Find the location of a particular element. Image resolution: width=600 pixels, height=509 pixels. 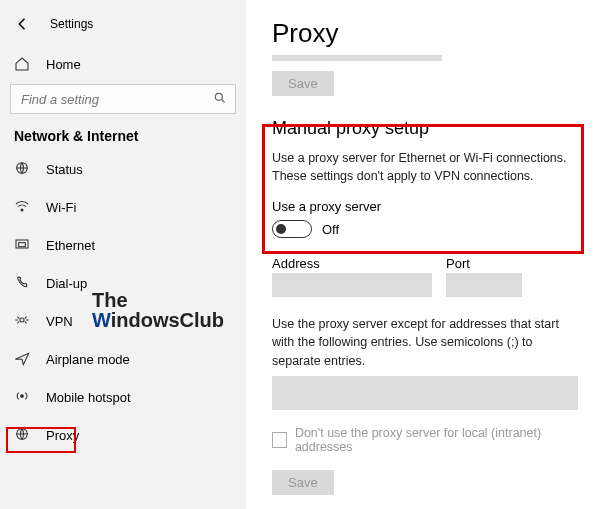

sidebar-item-airplane: Airplane mode is located at coordinates (123, 359).